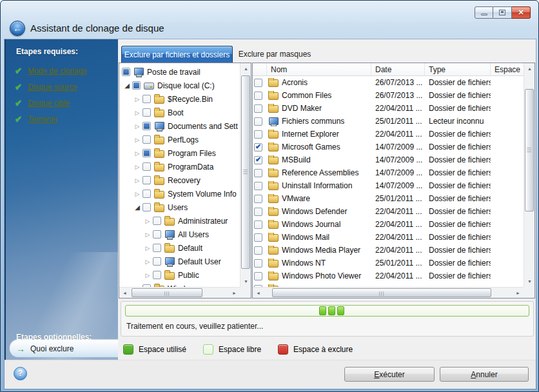 The image size is (539, 392). Describe the element at coordinates (507, 70) in the screenshot. I see `column-espace: Espace` at that location.